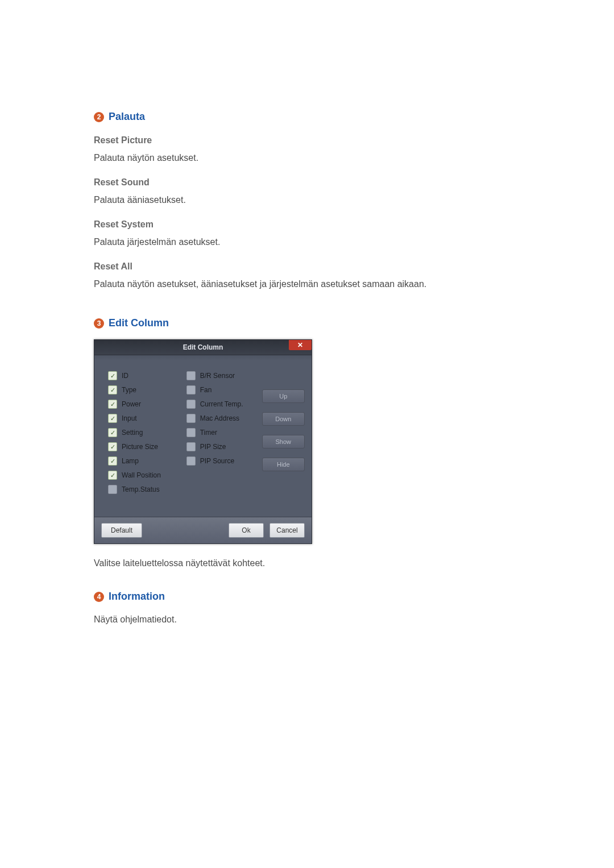 This screenshot has height=868, width=614. I want to click on checkbox-row: ✓ID, so click(144, 376).